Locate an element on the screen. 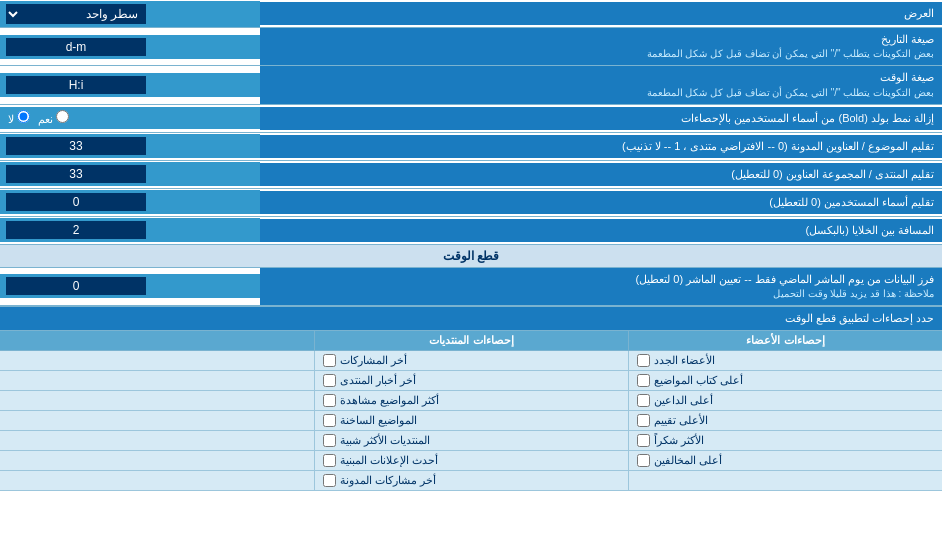 This screenshot has height=539, width=942. cutoff-section-header: قطع الوقت is located at coordinates (471, 256).